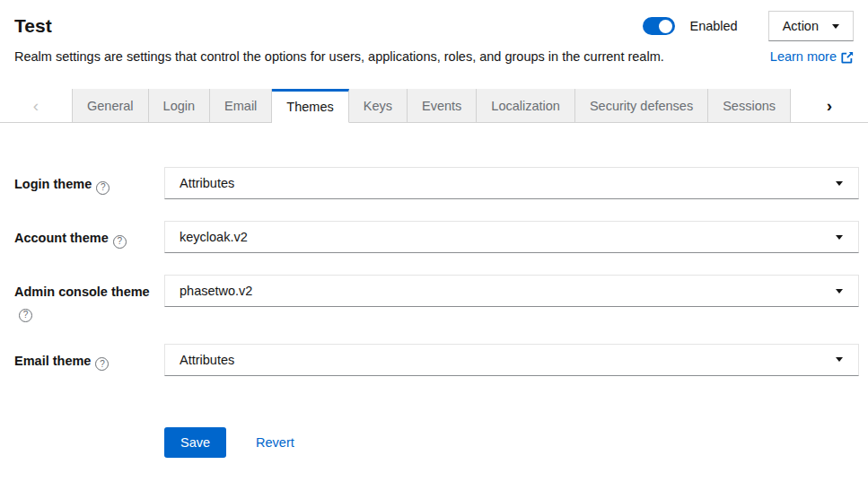 The width and height of the screenshot is (868, 482). What do you see at coordinates (801, 26) in the screenshot?
I see `action-dropdown-label: Action` at bounding box center [801, 26].